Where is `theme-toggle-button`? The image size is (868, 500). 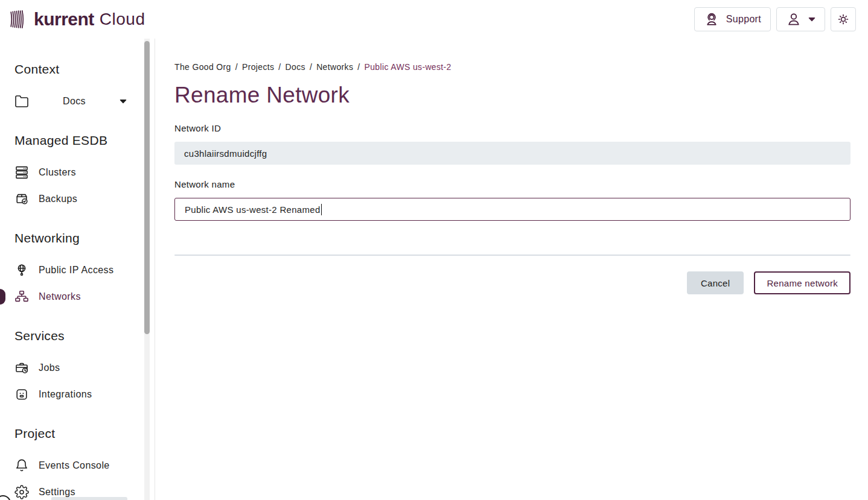 theme-toggle-button is located at coordinates (843, 19).